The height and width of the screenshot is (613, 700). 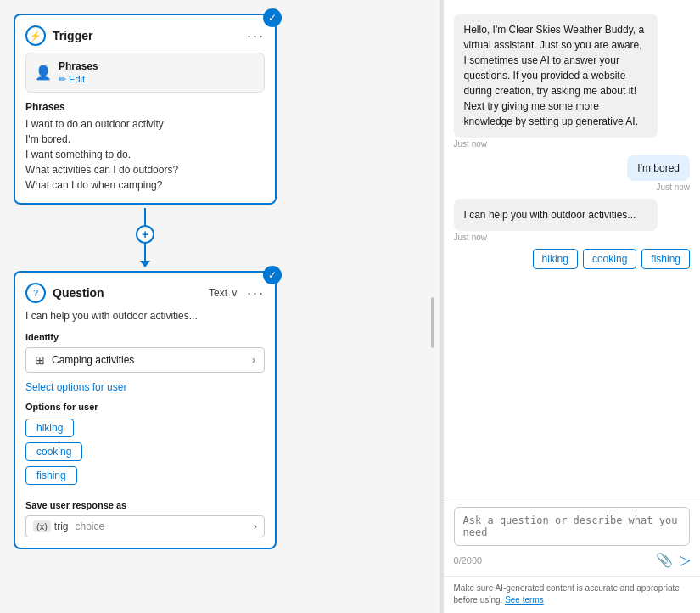 I want to click on chat-option-fishing: fishing, so click(x=665, y=259).